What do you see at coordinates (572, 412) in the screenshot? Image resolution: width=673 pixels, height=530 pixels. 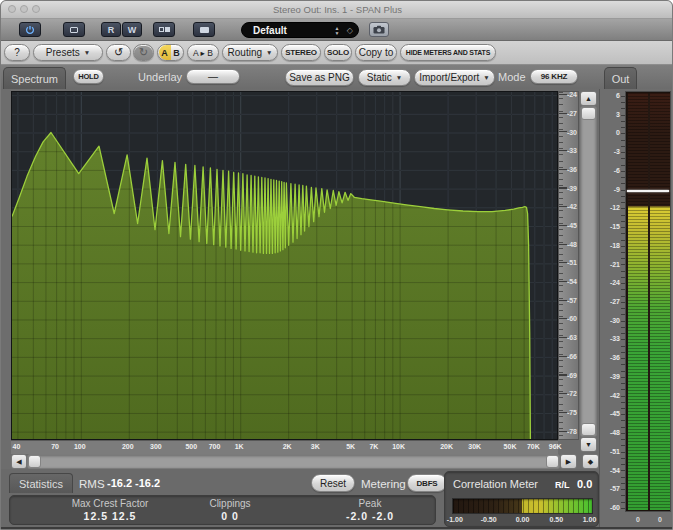 I see `db-tick-label: -75` at bounding box center [572, 412].